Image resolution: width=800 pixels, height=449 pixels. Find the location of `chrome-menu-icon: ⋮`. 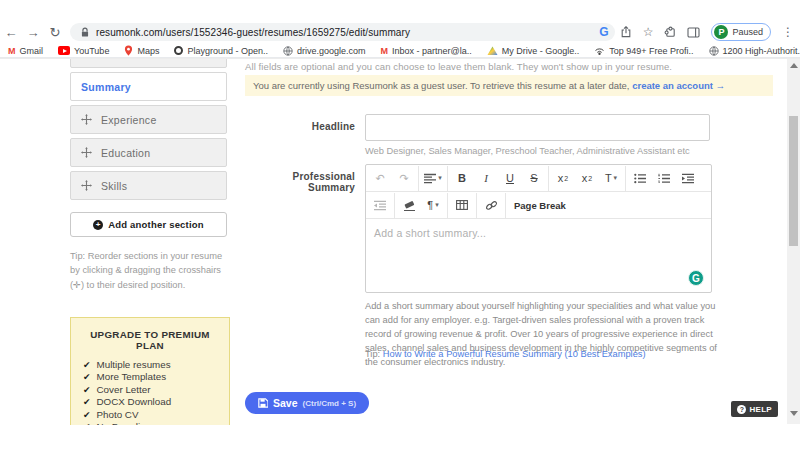

chrome-menu-icon: ⋮ is located at coordinates (788, 32).